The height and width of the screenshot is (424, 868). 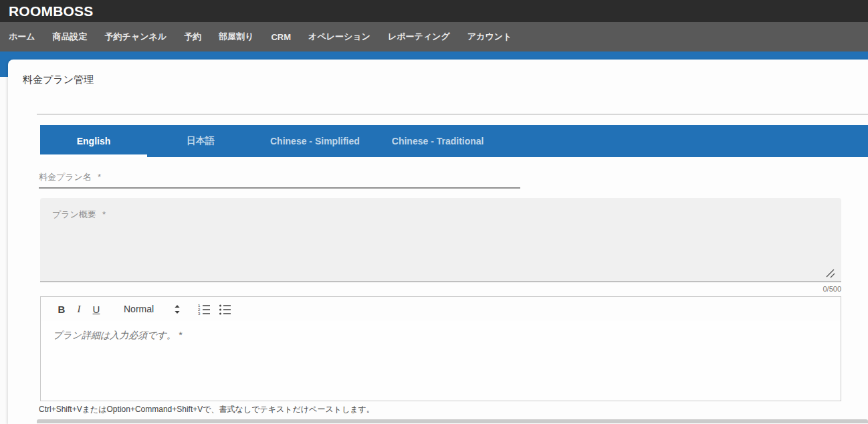 I want to click on top-bar: ROOMBOSS, so click(x=434, y=11).